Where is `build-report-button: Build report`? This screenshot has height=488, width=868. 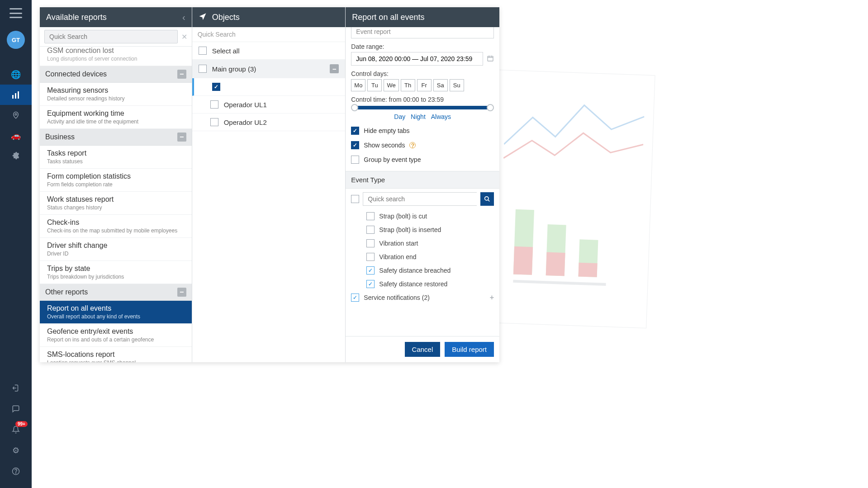 build-report-button: Build report is located at coordinates (470, 349).